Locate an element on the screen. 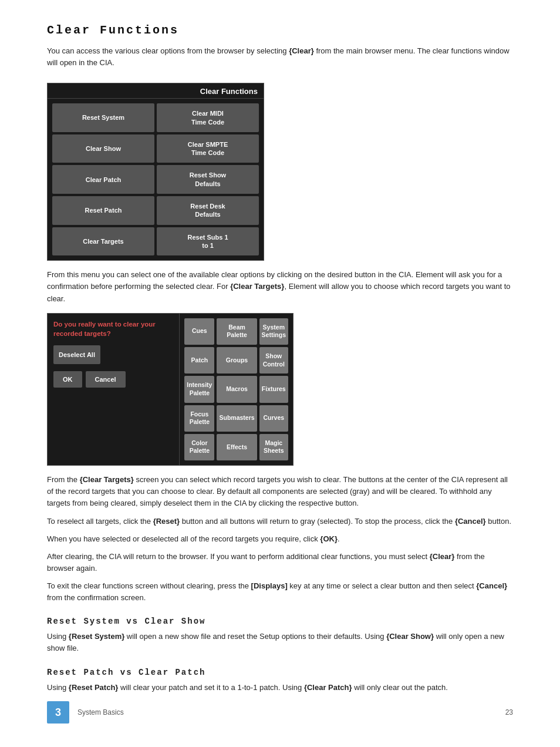 Image resolution: width=560 pixels, height=747 pixels. body-para-1: From the {Clear Targets} screen you can … is located at coordinates (280, 492).